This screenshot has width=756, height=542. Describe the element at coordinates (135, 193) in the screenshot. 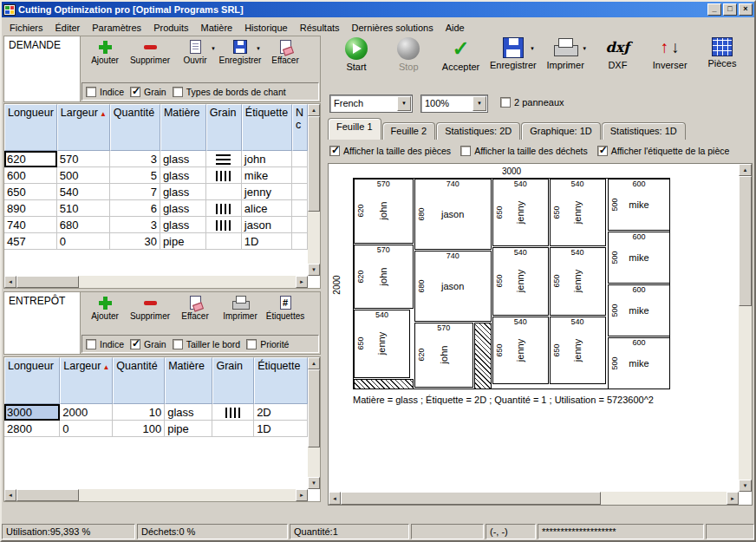

I see `table-cell: 7` at that location.